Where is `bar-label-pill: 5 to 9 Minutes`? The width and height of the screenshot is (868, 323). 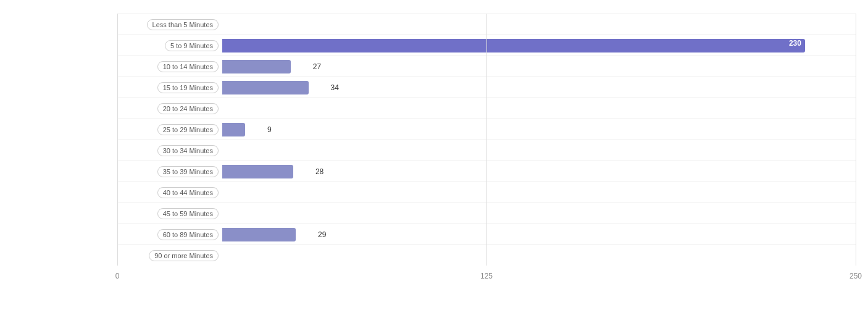 bar-label-pill: 5 to 9 Minutes is located at coordinates (191, 46).